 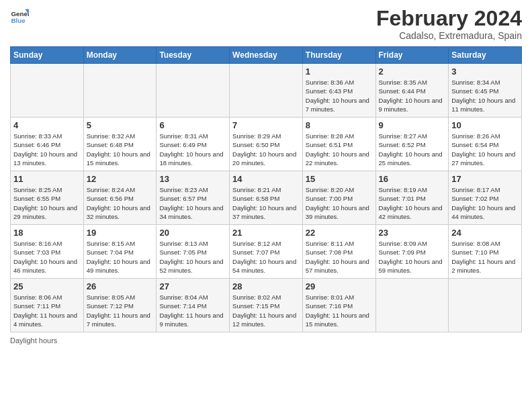 I want to click on day-info: Sunrise: 8:05 AM Sunset: 7:12 PM Dayligh…, so click(x=120, y=310).